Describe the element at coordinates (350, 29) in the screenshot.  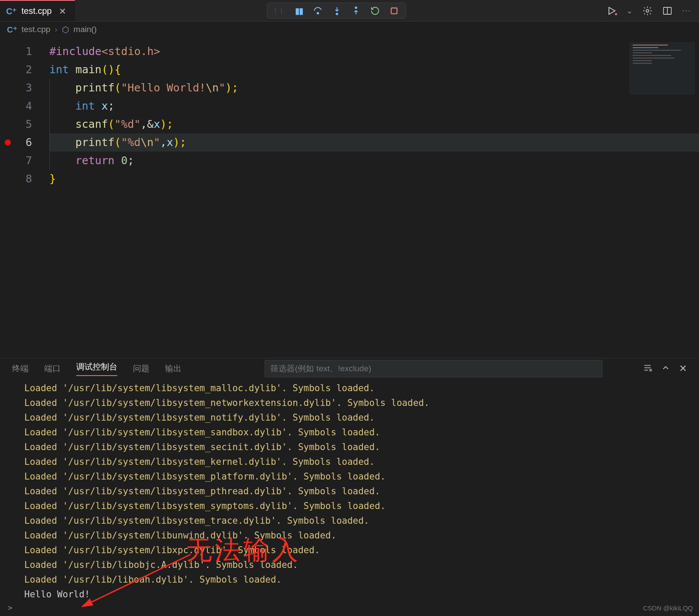
I see `breadcrumb: C⁺ test.cpp › ⬡ main()` at that location.